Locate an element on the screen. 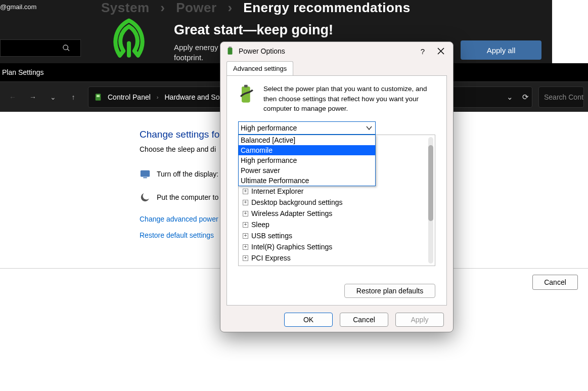 The width and height of the screenshot is (588, 391). row-label: Turn off the display: is located at coordinates (188, 174).